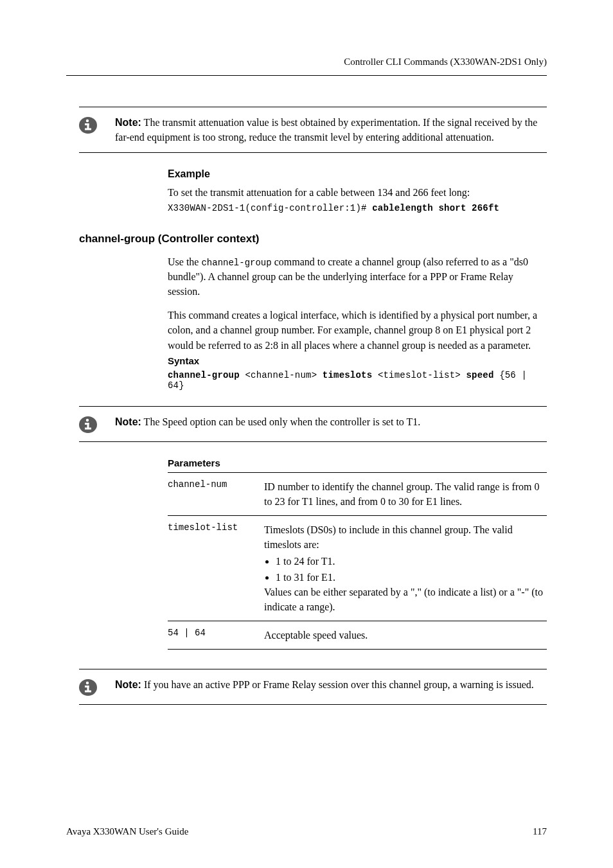 This screenshot has width=613, height=868. What do you see at coordinates (436, 208) in the screenshot?
I see `code-command: cablelength short 266ft` at bounding box center [436, 208].